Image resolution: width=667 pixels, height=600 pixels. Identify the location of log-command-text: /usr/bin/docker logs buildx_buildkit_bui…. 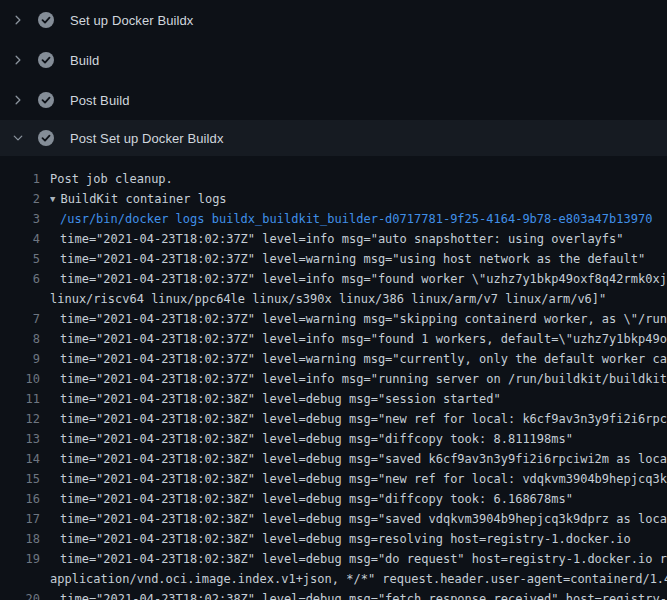
(356, 219).